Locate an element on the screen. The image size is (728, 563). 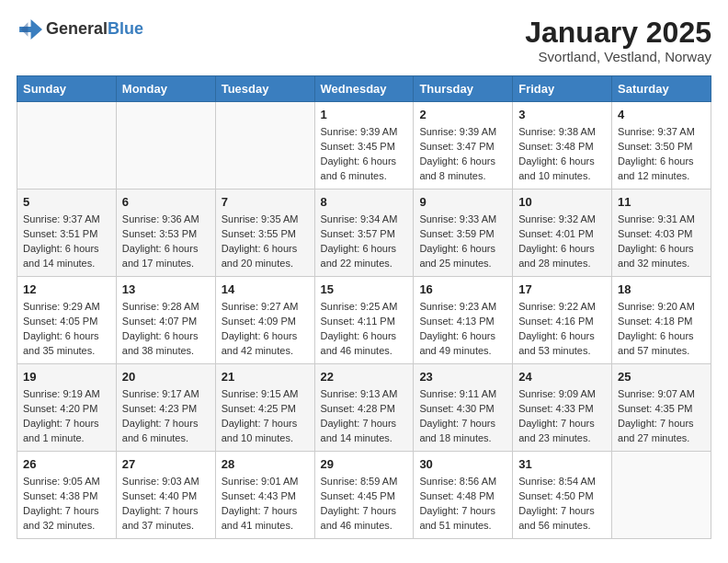
day-number: 7 is located at coordinates (265, 202).